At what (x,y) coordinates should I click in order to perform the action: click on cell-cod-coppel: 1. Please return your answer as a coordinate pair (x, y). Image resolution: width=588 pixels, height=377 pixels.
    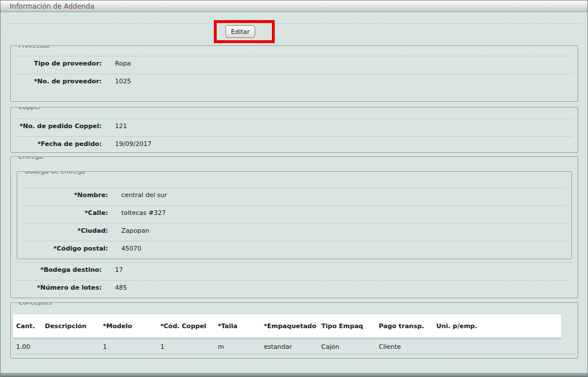
    Looking at the image, I should click on (189, 347).